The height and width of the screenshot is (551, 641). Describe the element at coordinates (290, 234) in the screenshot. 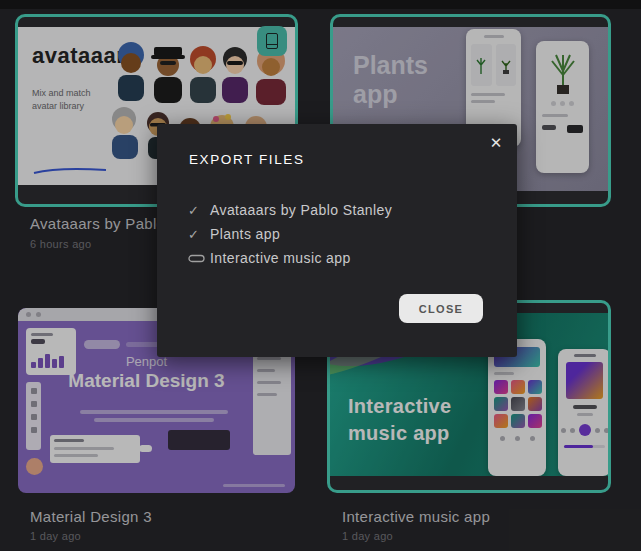

I see `export-item: ✓ Plants app` at that location.